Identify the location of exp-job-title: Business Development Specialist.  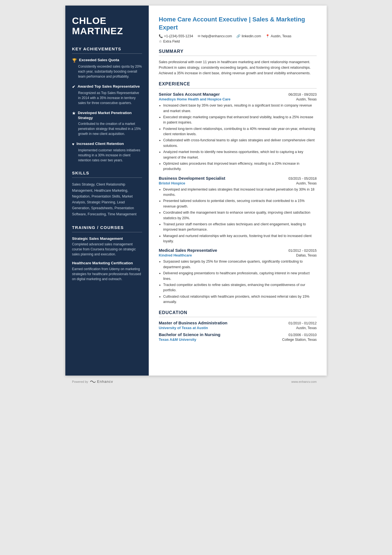
(192, 178).